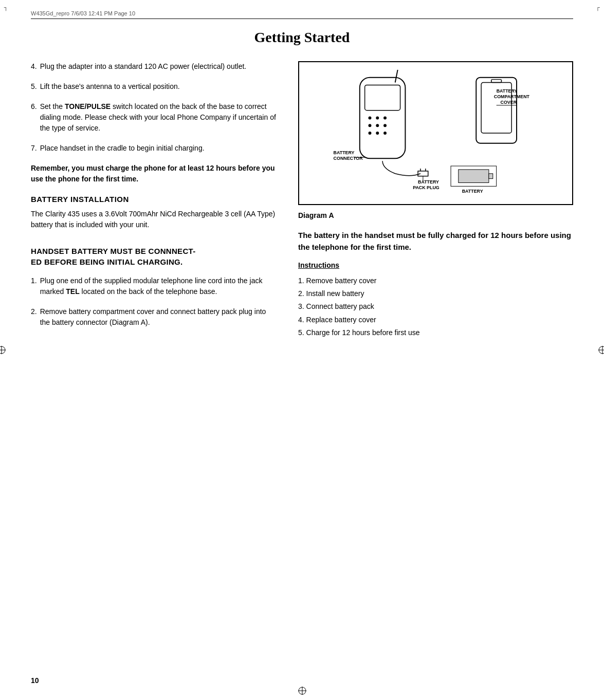 This screenshot has width=604, height=700. I want to click on list-item: 5. Charge for 12 hours before first use, so click(436, 333).